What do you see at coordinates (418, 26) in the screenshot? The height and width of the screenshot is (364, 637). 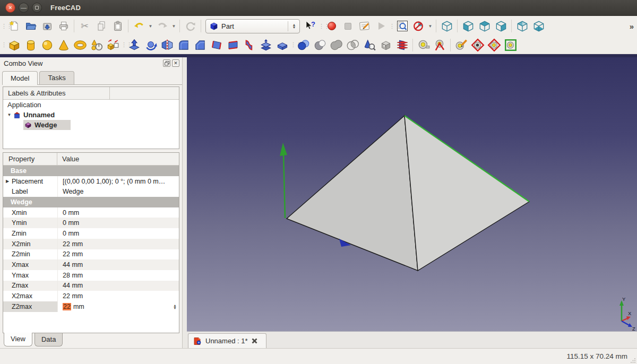 I see `draw-style-button` at bounding box center [418, 26].